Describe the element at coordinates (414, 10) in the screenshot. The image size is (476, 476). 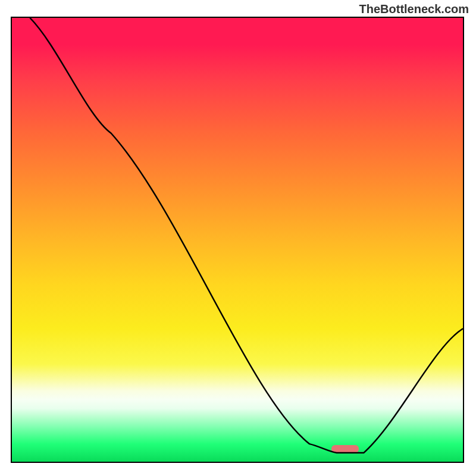
I see `watermark-text: TheBottleneck.com` at that location.